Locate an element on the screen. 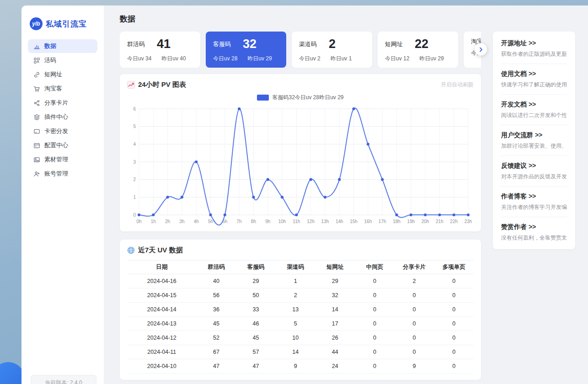 This screenshot has width=588, height=384. sidebar-nav: 数据 活码 短网址 淘宝客 分享 is located at coordinates (63, 110).